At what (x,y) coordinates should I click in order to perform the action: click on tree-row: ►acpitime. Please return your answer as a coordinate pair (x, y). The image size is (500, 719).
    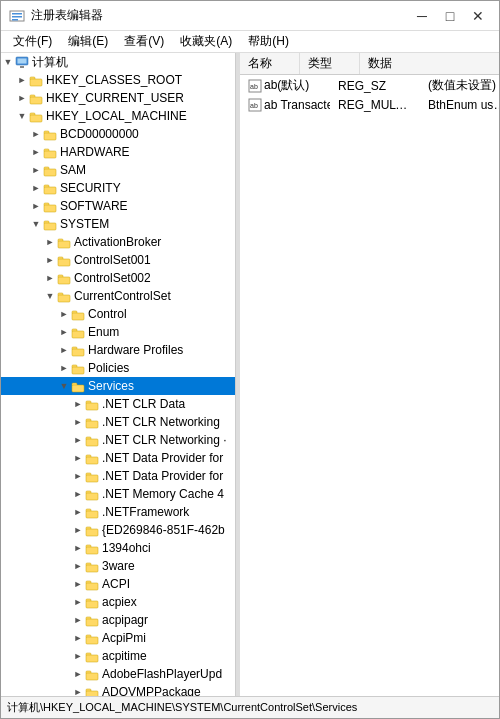
    Looking at the image, I should click on (118, 656).